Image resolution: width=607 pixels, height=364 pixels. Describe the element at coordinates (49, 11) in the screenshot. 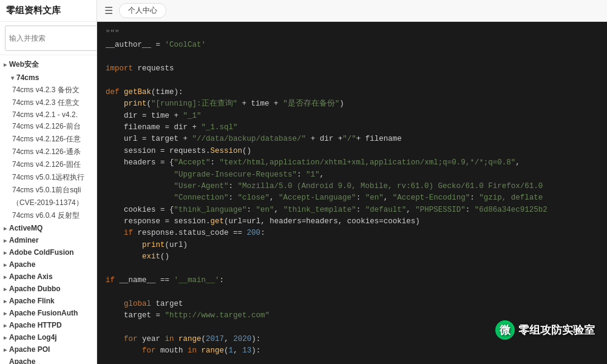

I see `sidebar-header: 零组资料文库` at that location.